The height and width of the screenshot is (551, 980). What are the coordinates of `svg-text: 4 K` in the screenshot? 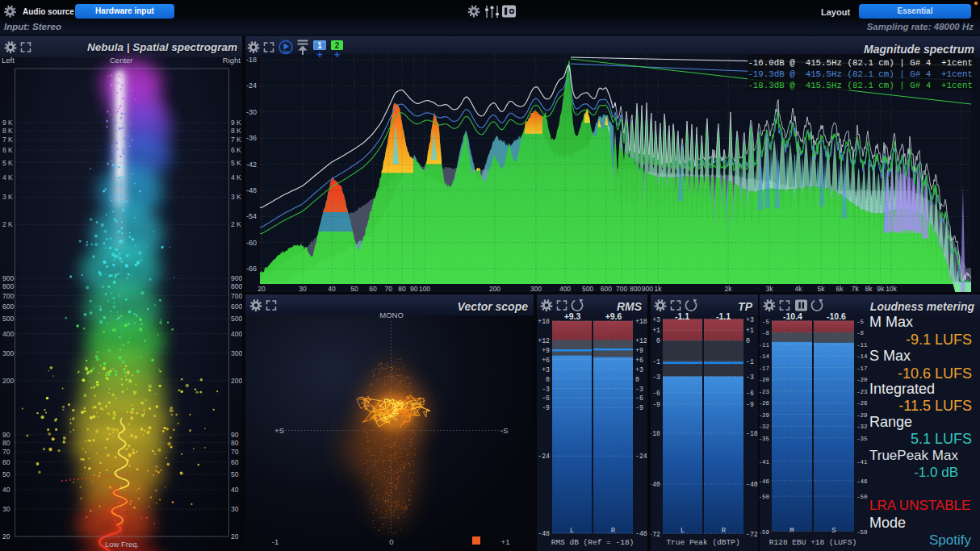 It's located at (8, 177).